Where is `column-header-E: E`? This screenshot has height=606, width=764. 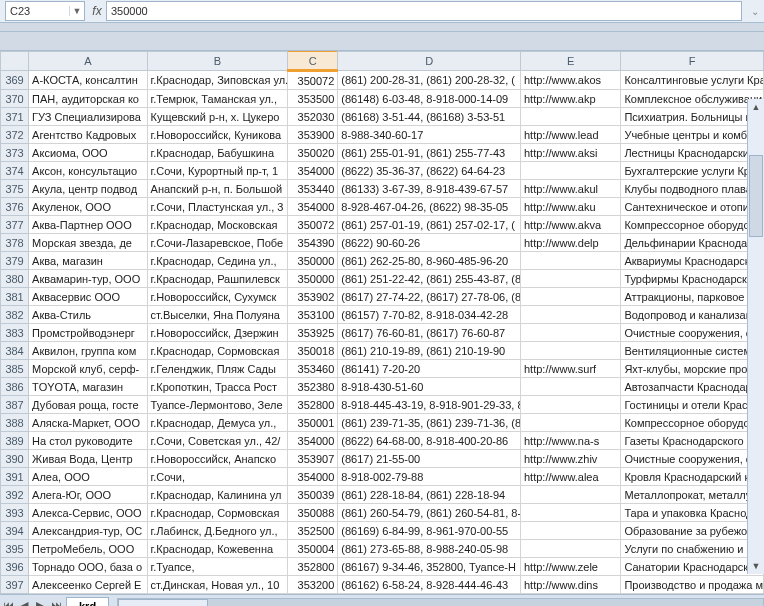 column-header-E: E is located at coordinates (571, 62).